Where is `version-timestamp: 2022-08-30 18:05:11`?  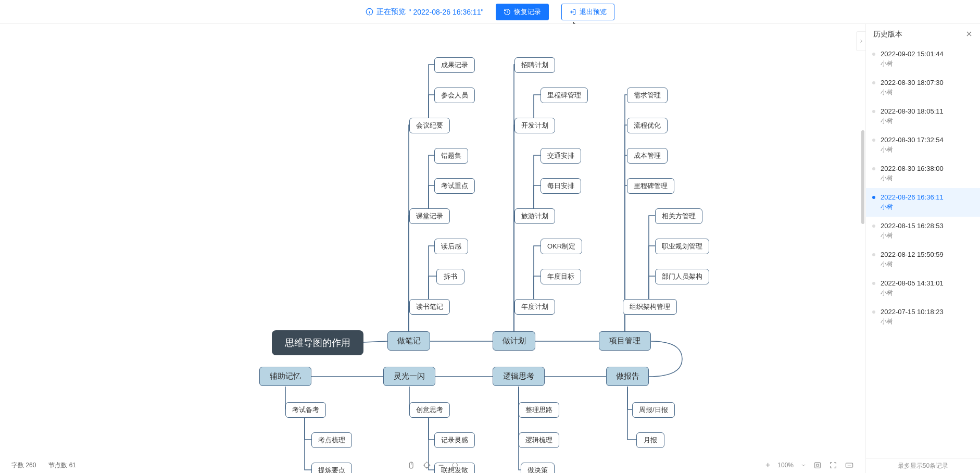 version-timestamp: 2022-08-30 18:05:11 is located at coordinates (927, 111).